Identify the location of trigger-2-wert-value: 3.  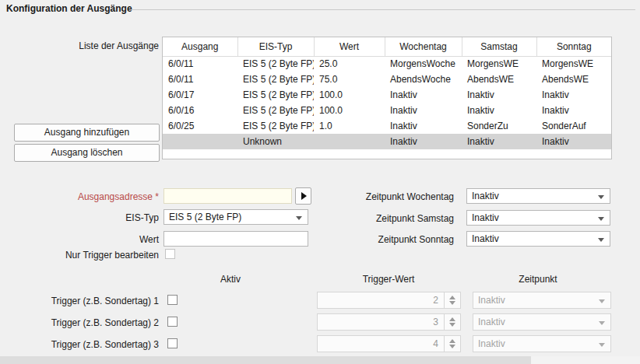
(436, 322).